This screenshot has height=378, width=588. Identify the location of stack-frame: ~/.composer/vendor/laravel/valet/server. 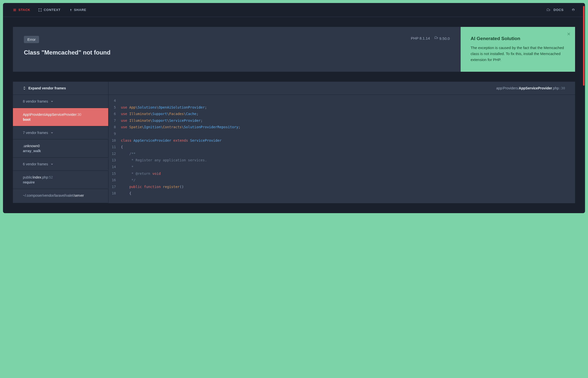
(61, 196).